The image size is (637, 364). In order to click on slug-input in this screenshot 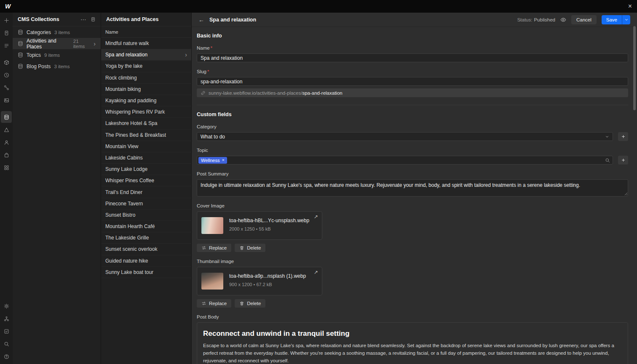, I will do `click(412, 82)`.